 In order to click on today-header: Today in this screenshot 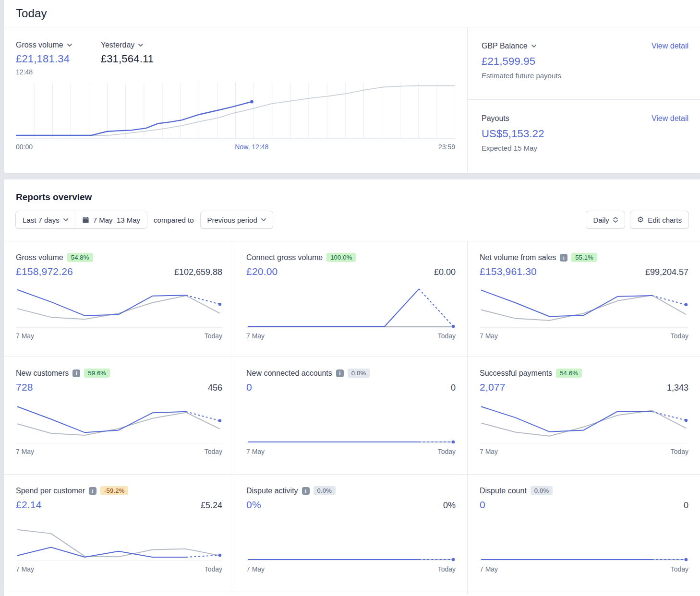, I will do `click(352, 13)`.